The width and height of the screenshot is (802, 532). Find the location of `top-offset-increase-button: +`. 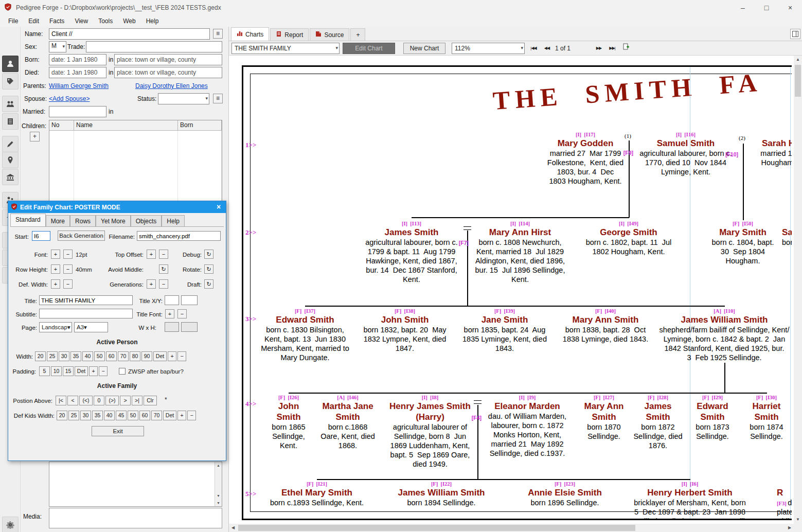

top-offset-increase-button: + is located at coordinates (151, 254).